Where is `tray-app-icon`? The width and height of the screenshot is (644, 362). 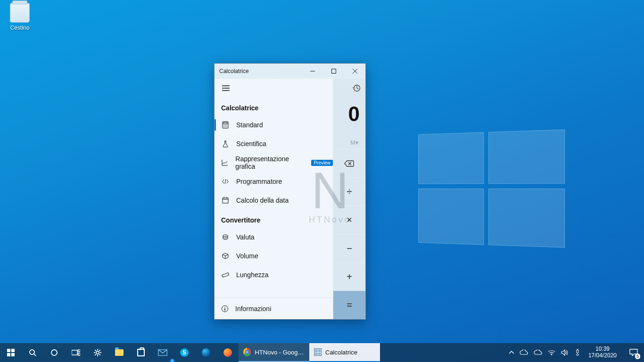 tray-app-icon is located at coordinates (578, 353).